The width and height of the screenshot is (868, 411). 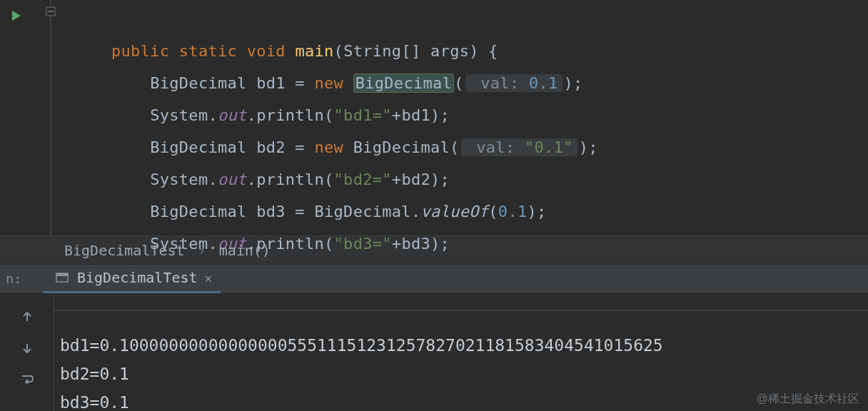 I want to click on scroll-up-icon, so click(x=27, y=317).